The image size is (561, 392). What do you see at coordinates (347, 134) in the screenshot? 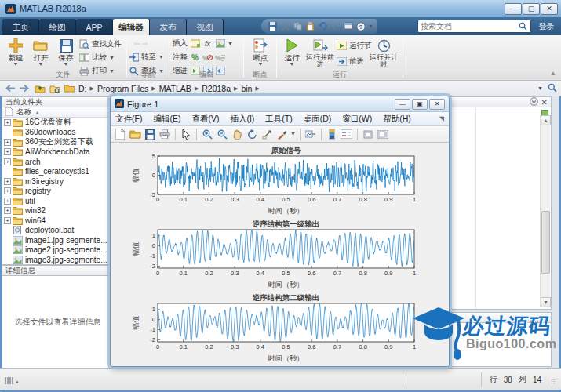
I see `legend-icon` at bounding box center [347, 134].